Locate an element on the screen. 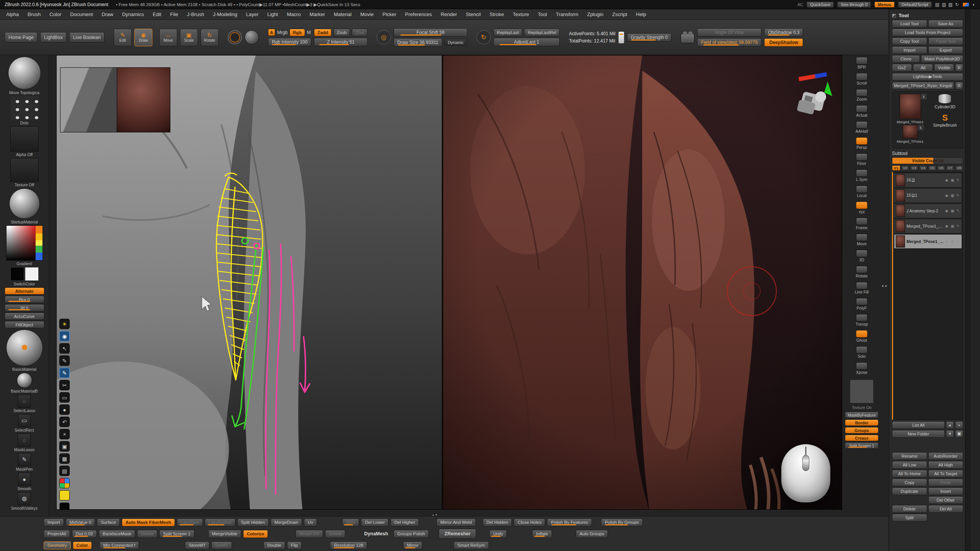 This screenshot has height=551, width=980. panels-icon: ▤ is located at coordinates (937, 5).